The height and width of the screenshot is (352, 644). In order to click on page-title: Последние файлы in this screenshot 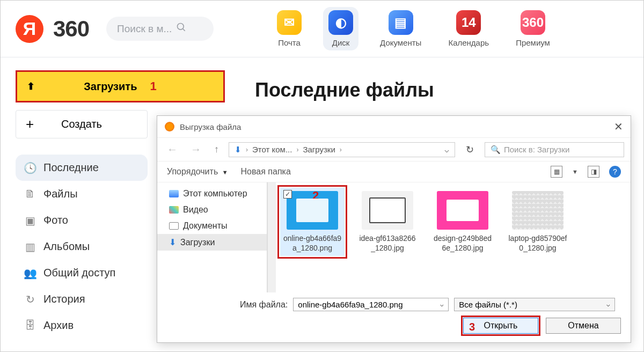, I will do `click(345, 90)`.